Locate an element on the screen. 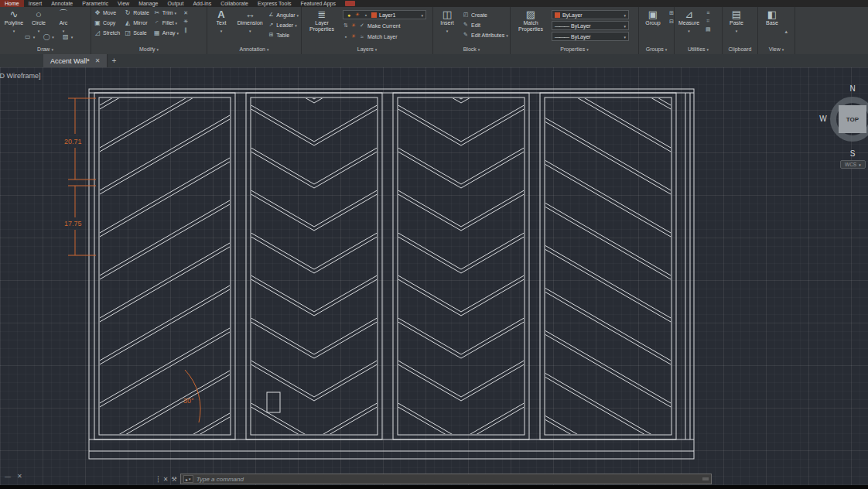 The height and width of the screenshot is (489, 868). menu-tab-home: Home is located at coordinates (12, 3).